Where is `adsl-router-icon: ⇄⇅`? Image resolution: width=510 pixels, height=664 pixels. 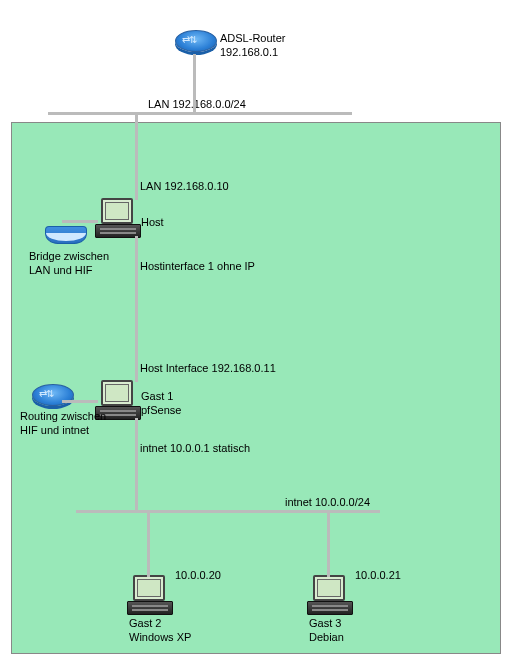
adsl-router-icon: ⇄⇅ is located at coordinates (195, 42).